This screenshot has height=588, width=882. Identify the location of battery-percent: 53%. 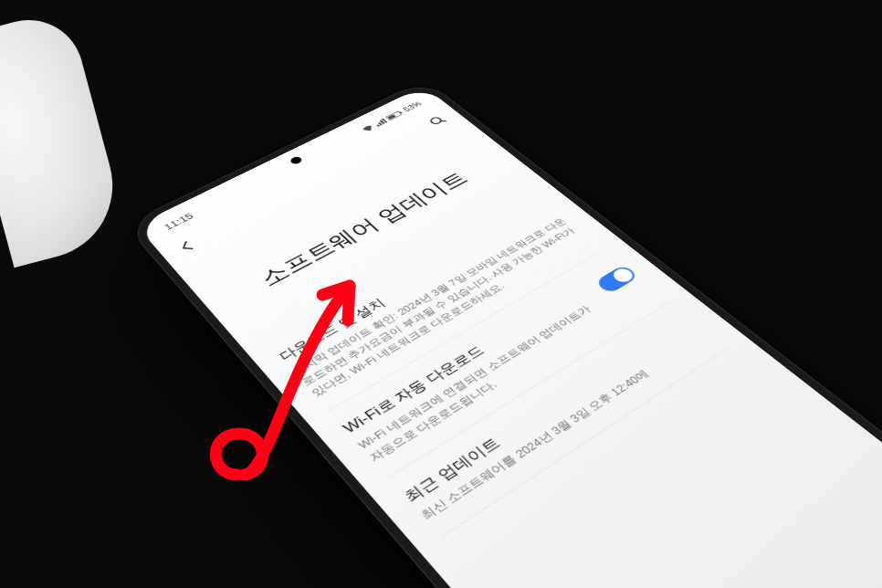
(413, 107).